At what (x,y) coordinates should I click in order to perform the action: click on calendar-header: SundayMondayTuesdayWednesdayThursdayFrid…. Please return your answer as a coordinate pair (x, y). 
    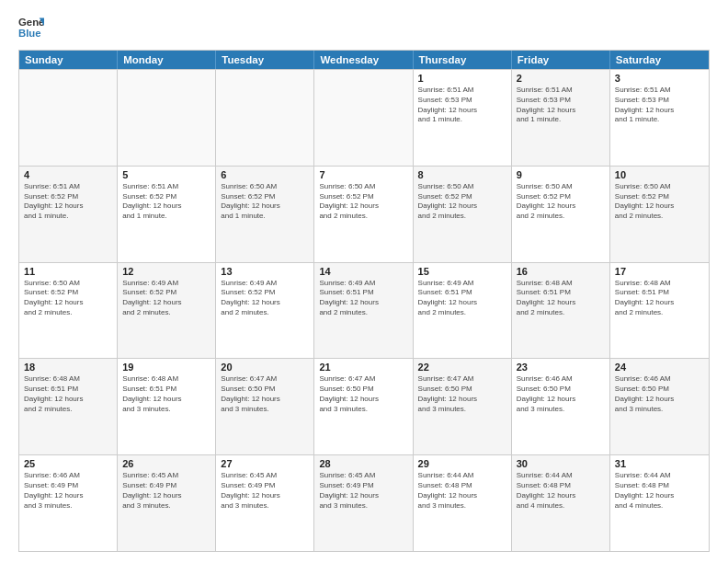
    Looking at the image, I should click on (364, 60).